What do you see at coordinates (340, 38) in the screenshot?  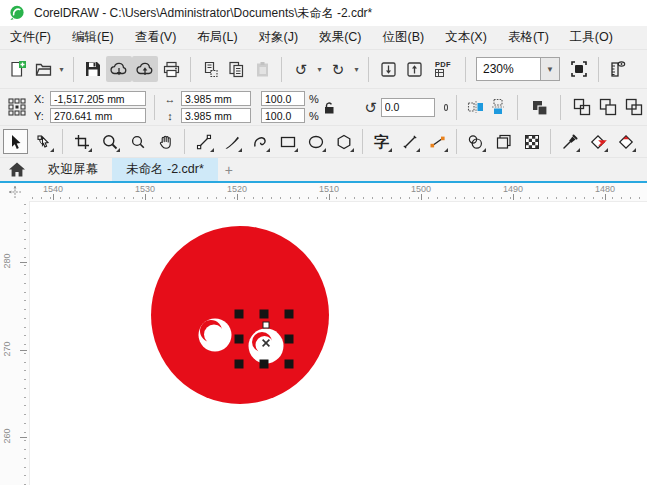 I see `menu-effects: 效果(C)` at bounding box center [340, 38].